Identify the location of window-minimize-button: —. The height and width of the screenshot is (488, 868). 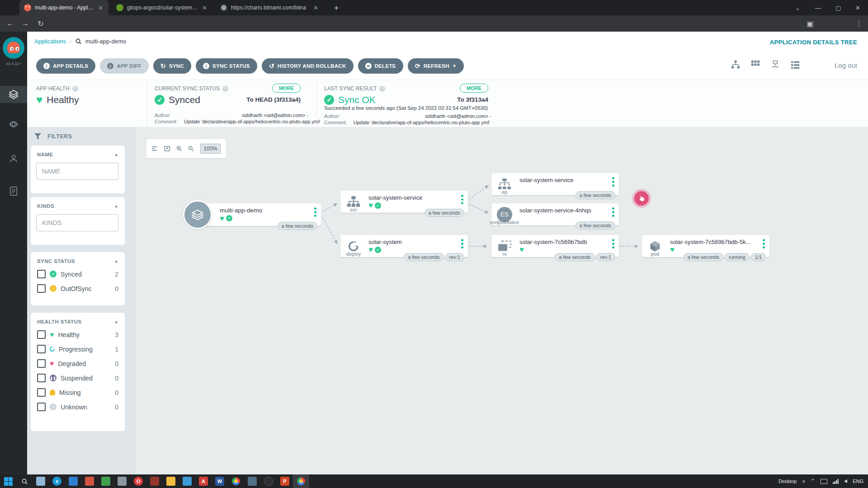
(818, 8).